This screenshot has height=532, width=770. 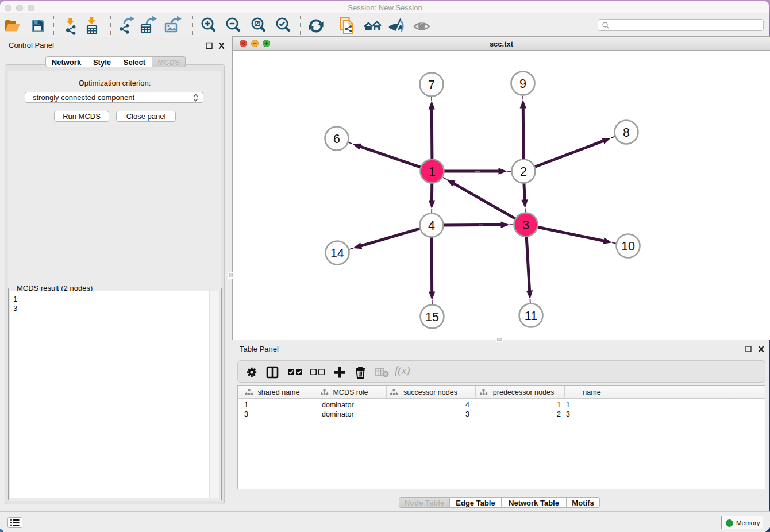 What do you see at coordinates (432, 317) in the screenshot?
I see `svg-text: 15` at bounding box center [432, 317].